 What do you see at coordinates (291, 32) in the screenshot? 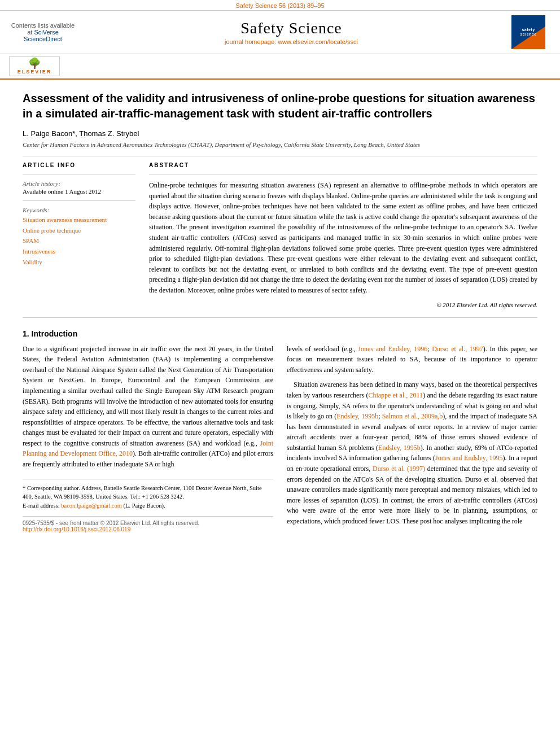
I see `banner-center: Safety Science journal homepage: www.els…` at bounding box center [291, 32].